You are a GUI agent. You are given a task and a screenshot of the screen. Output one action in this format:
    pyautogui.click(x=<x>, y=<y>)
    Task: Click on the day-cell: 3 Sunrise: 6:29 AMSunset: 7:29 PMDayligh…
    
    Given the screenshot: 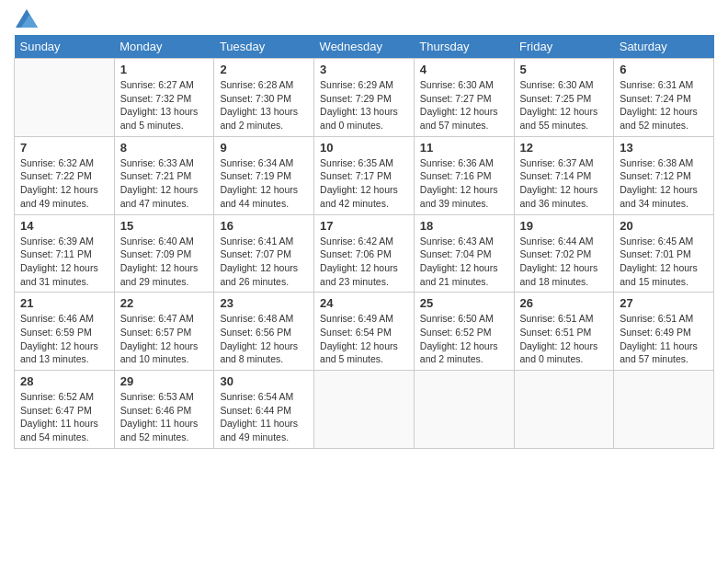 What is the action you would take?
    pyautogui.click(x=364, y=98)
    